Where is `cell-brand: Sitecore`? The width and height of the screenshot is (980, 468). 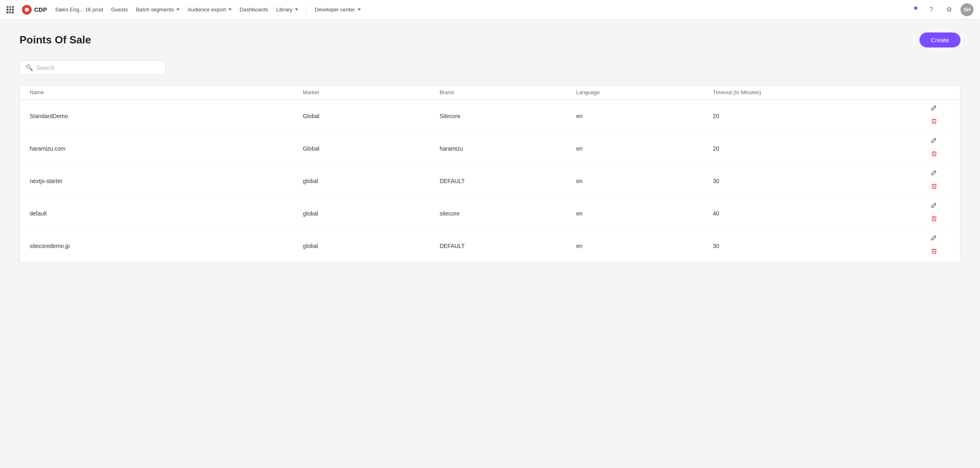 cell-brand: Sitecore is located at coordinates (508, 116).